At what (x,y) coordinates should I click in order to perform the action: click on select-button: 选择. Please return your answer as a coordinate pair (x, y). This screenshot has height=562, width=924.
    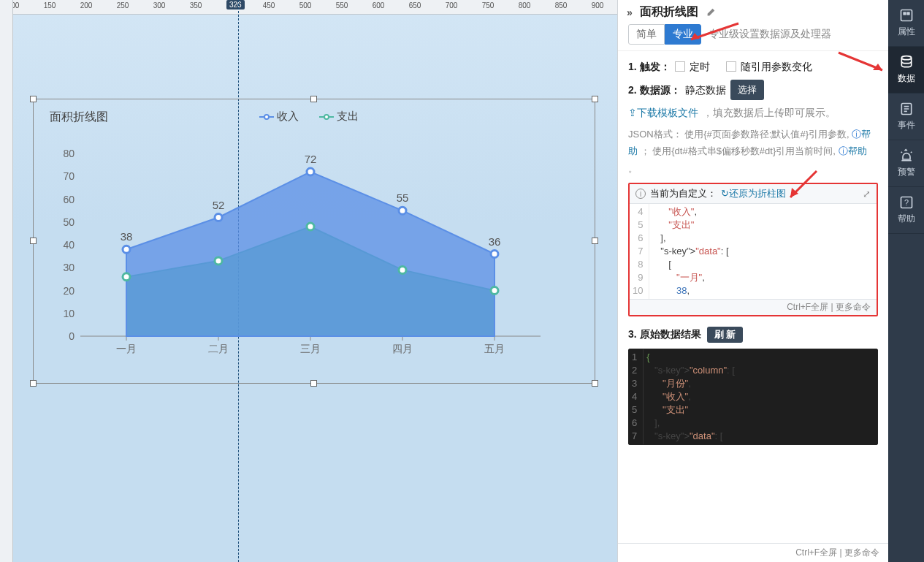
    Looking at the image, I should click on (747, 91).